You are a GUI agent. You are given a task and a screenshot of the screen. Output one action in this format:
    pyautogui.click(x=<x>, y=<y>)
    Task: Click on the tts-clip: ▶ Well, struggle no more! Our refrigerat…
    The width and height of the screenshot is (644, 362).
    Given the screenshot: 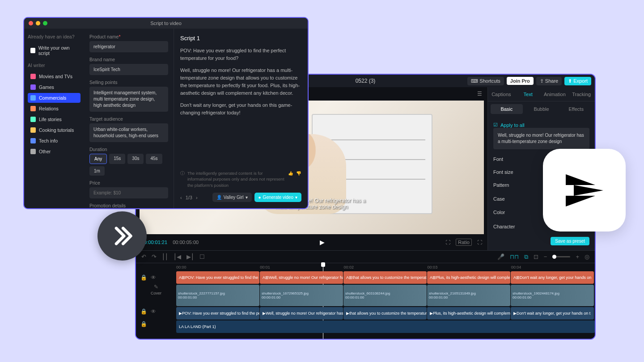 What is the action you would take?
    pyautogui.click(x=301, y=313)
    